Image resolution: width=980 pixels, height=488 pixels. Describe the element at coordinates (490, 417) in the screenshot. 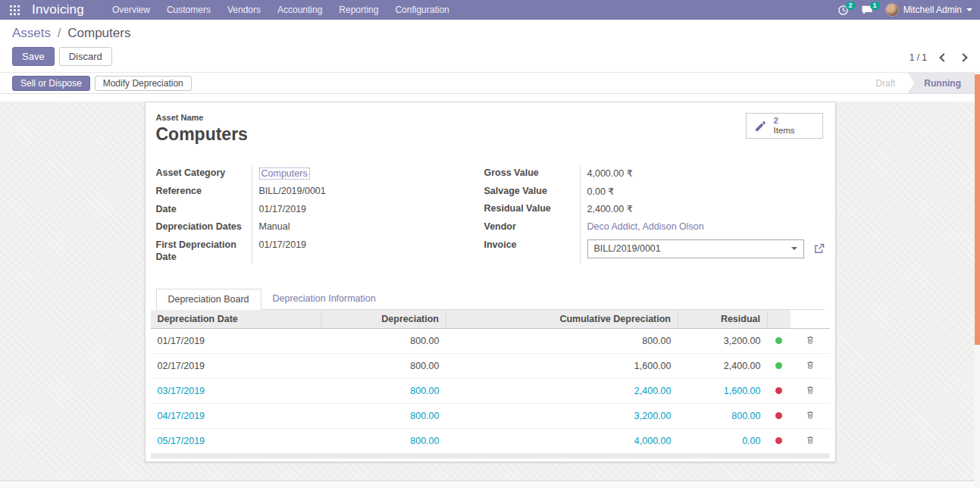

I see `depreciation-row: 04/17/2019 800.00 3,200.00 800.00` at that location.